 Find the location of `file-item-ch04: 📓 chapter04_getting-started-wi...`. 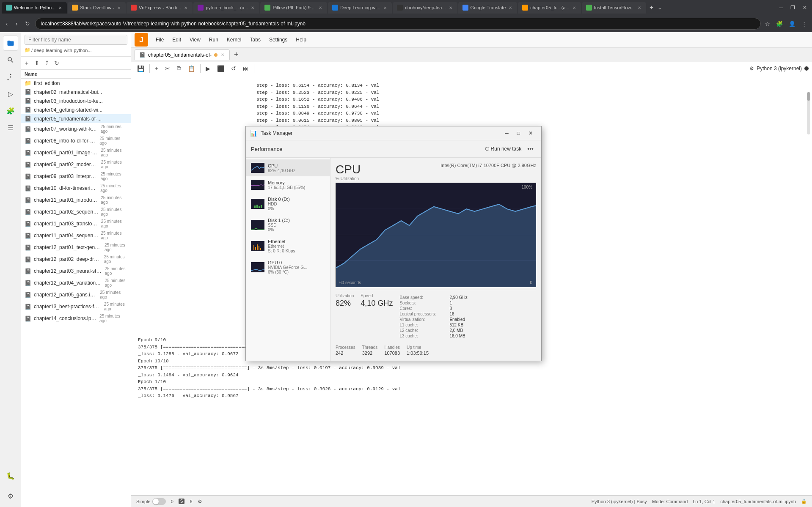

file-item-ch04: 📓 chapter04_getting-started-wi... is located at coordinates (76, 110).